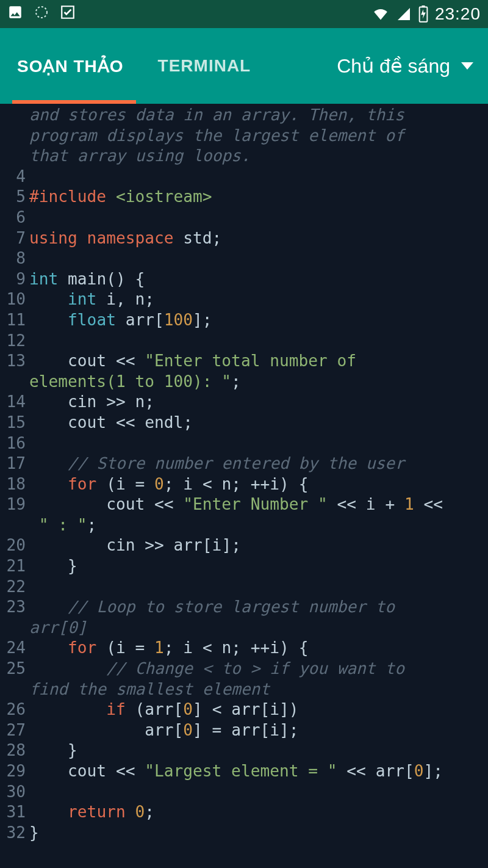 The height and width of the screenshot is (868, 488). Describe the element at coordinates (259, 607) in the screenshot. I see `code-line: // Loop to store largest number to` at that location.